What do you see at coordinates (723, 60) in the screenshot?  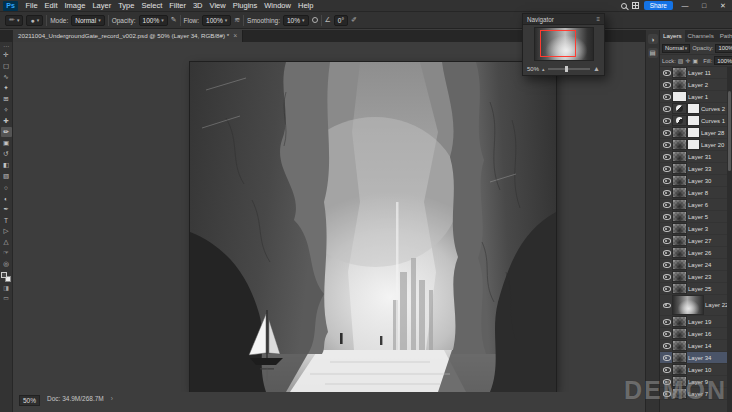 I see `layer-fill-field: 100% ▾` at bounding box center [723, 60].